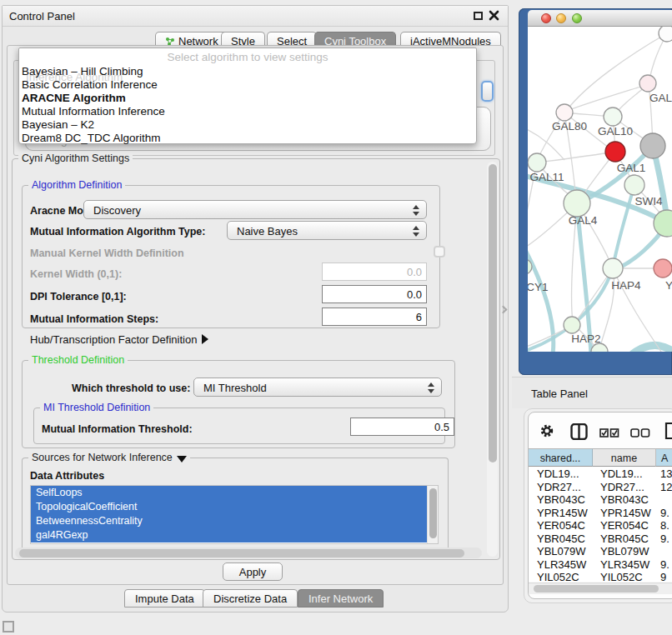 The image size is (672, 635). What do you see at coordinates (613, 268) in the screenshot?
I see `node-hap4` at bounding box center [613, 268].